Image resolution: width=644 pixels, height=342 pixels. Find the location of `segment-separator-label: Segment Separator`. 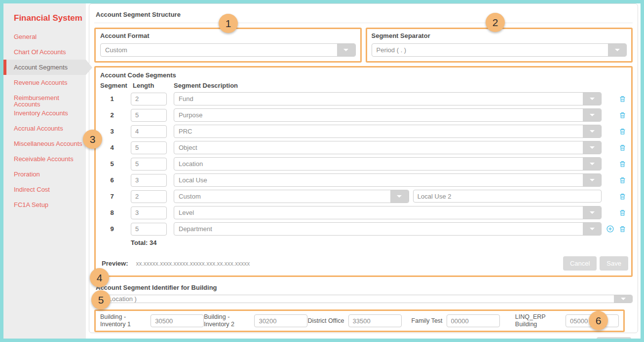

segment-separator-label: Segment Separator is located at coordinates (499, 35).